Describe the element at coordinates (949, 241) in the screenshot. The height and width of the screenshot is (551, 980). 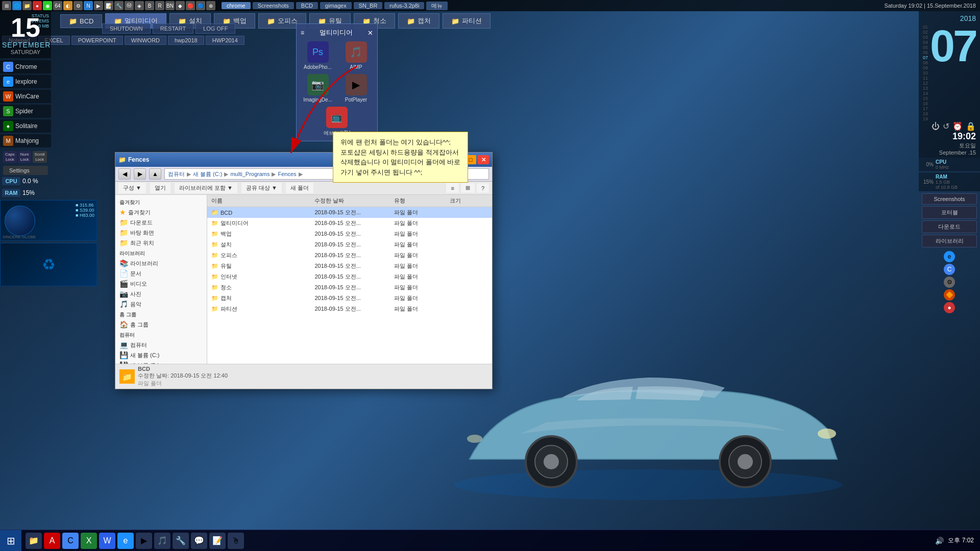
I see `library-btn: 라이브러리` at that location.